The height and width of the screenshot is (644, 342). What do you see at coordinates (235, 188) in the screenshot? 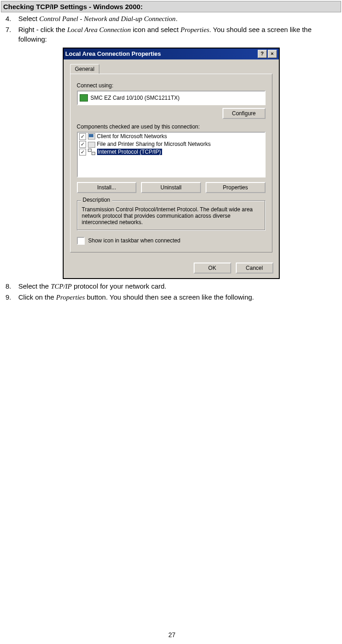
I see `properties-button: Properties` at bounding box center [235, 188].